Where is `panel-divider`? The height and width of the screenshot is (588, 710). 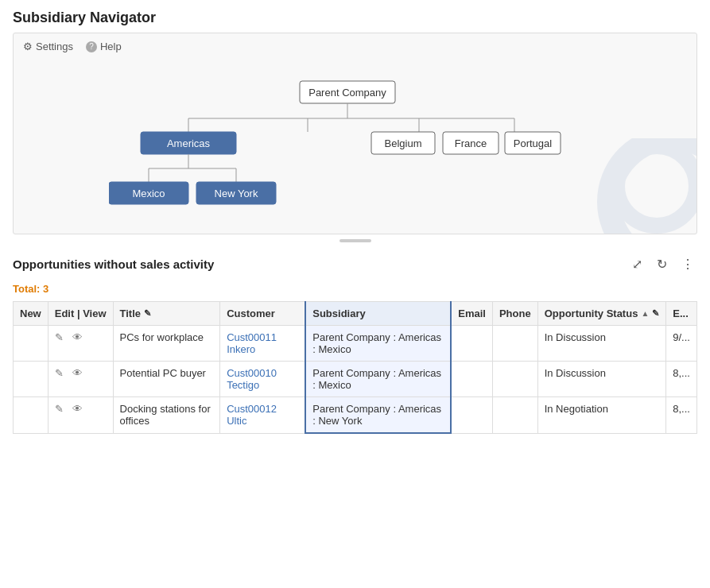 panel-divider is located at coordinates (355, 241).